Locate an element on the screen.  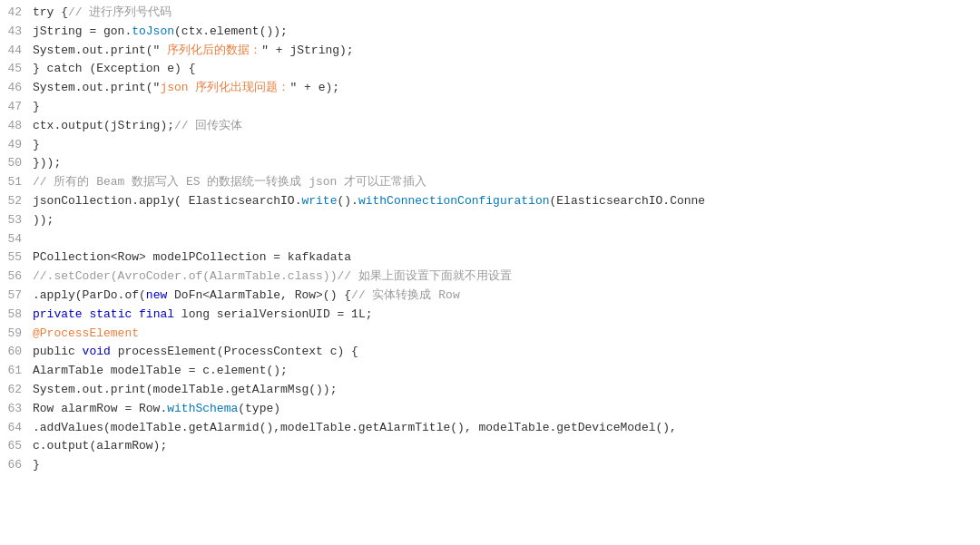
line-number: 58 is located at coordinates (16, 316).